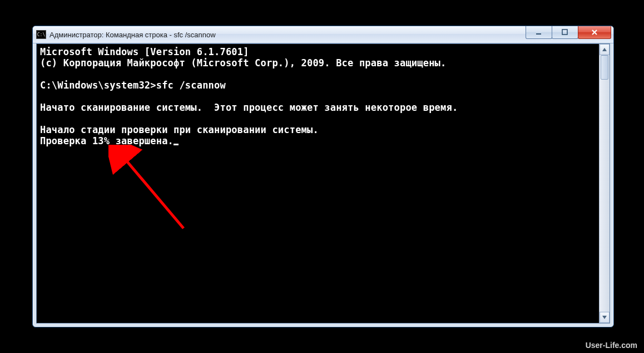 This screenshot has height=353, width=644. What do you see at coordinates (605, 317) in the screenshot?
I see `scroll-down-button` at bounding box center [605, 317].